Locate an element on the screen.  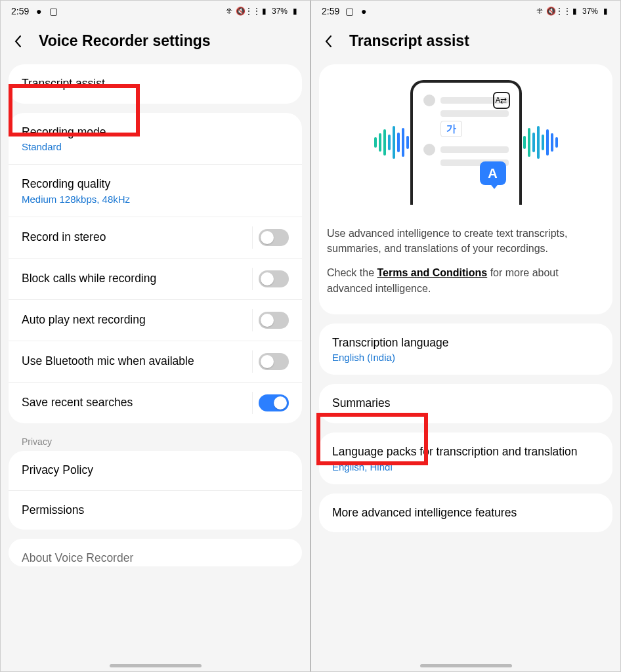
status-bar: 2:59 ● ▢ ⁜ 🔇 ⋮⋮ ▮ 37% ▮ is located at coordinates (155, 10).